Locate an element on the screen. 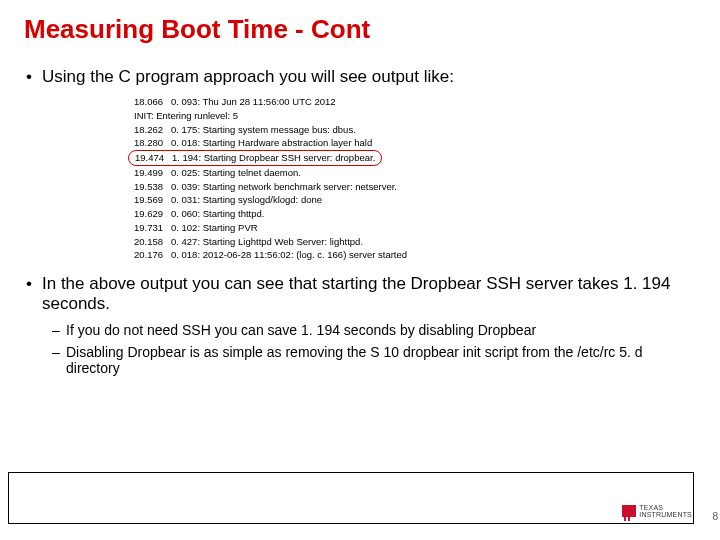 The image size is (720, 540). intro-bullet: Using the C program approach you will se… is located at coordinates (363, 77).